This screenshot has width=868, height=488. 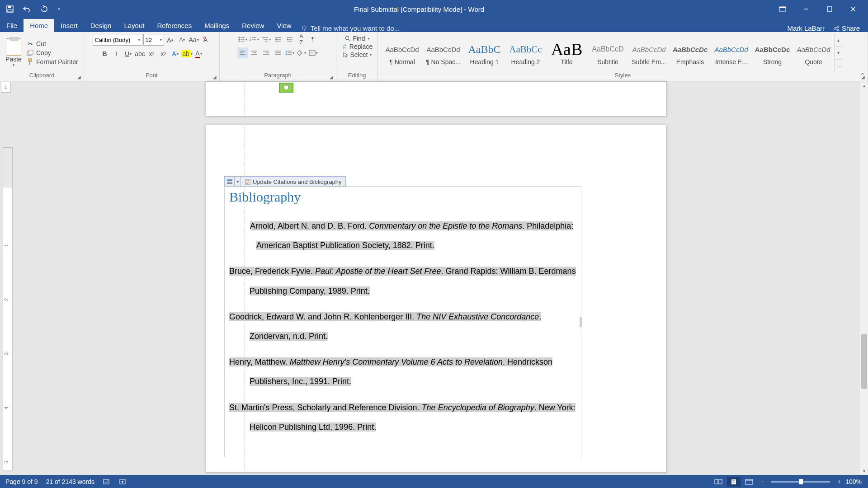 What do you see at coordinates (357, 47) in the screenshot?
I see `replace-button: Replace` at bounding box center [357, 47].